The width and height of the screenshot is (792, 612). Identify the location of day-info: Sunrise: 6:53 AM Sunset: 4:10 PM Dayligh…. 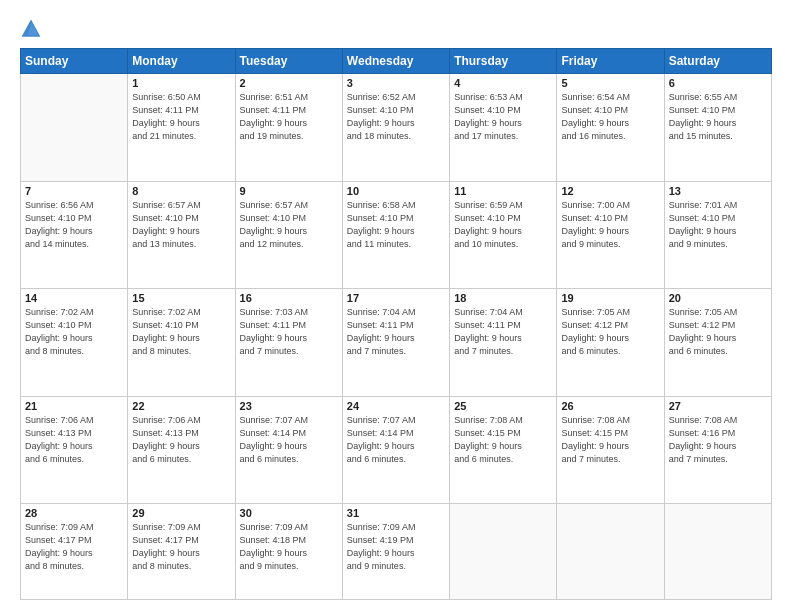
(503, 117).